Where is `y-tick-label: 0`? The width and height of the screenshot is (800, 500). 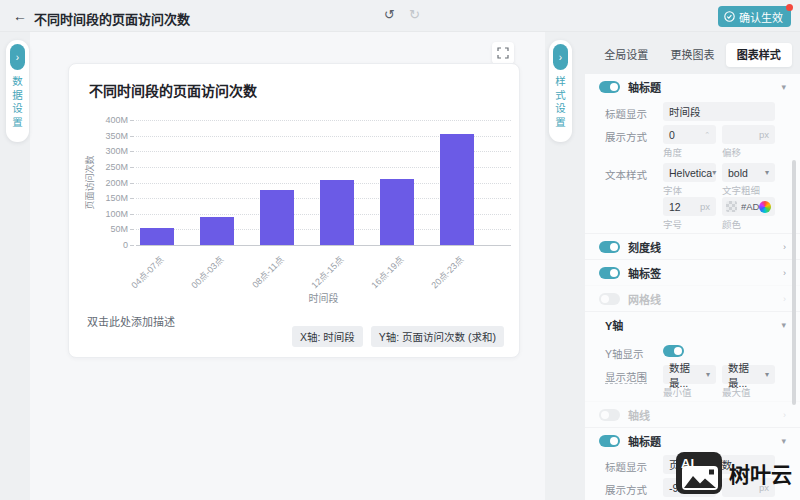 y-tick-label: 0 is located at coordinates (109, 245).